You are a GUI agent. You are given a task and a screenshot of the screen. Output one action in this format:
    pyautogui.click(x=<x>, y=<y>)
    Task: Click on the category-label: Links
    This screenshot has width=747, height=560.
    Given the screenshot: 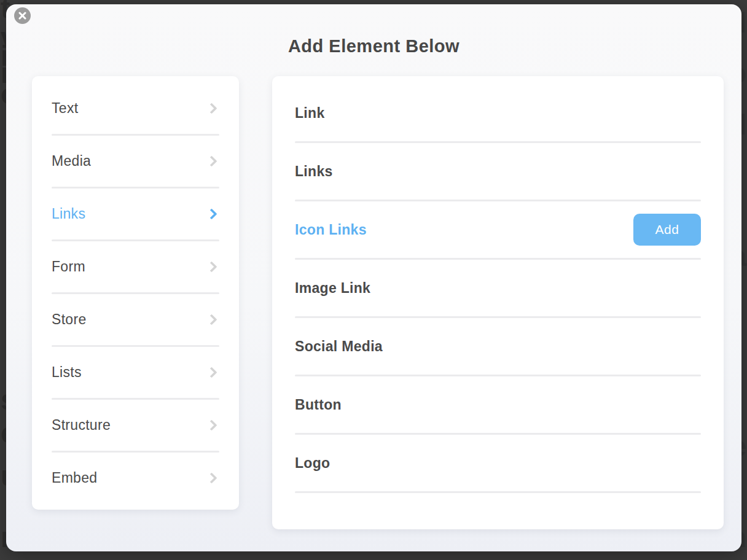 What is the action you would take?
    pyautogui.click(x=69, y=214)
    